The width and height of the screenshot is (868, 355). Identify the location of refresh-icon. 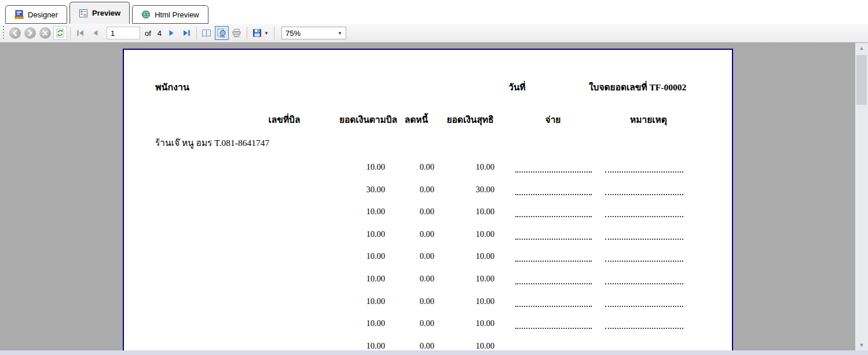
(60, 33).